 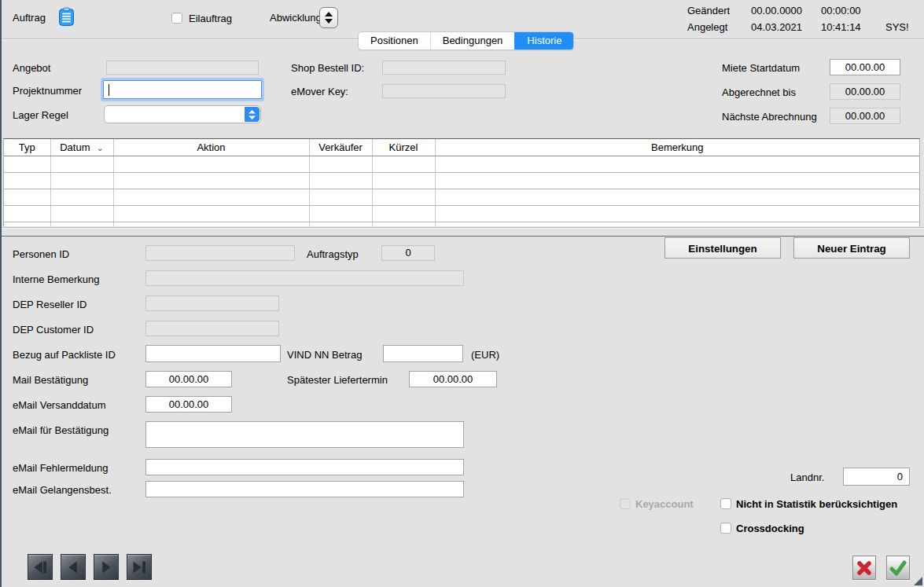 What do you see at coordinates (305, 278) in the screenshot?
I see `interne-bemerkung-field` at bounding box center [305, 278].